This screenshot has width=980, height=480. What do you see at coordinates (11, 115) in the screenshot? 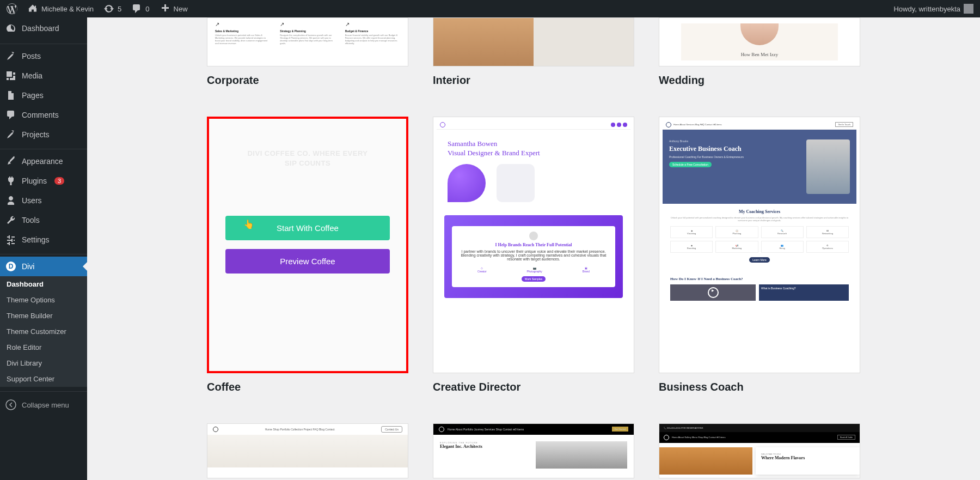
I see `comment-icon` at bounding box center [11, 115].